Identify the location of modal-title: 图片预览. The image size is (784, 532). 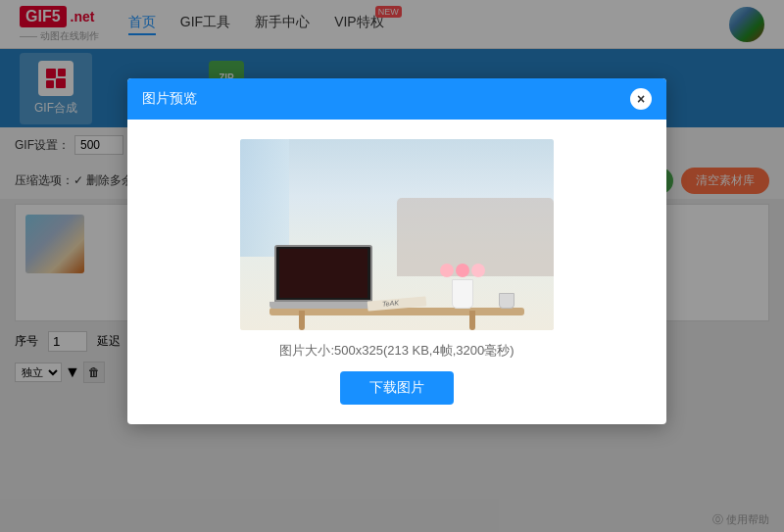
(170, 99).